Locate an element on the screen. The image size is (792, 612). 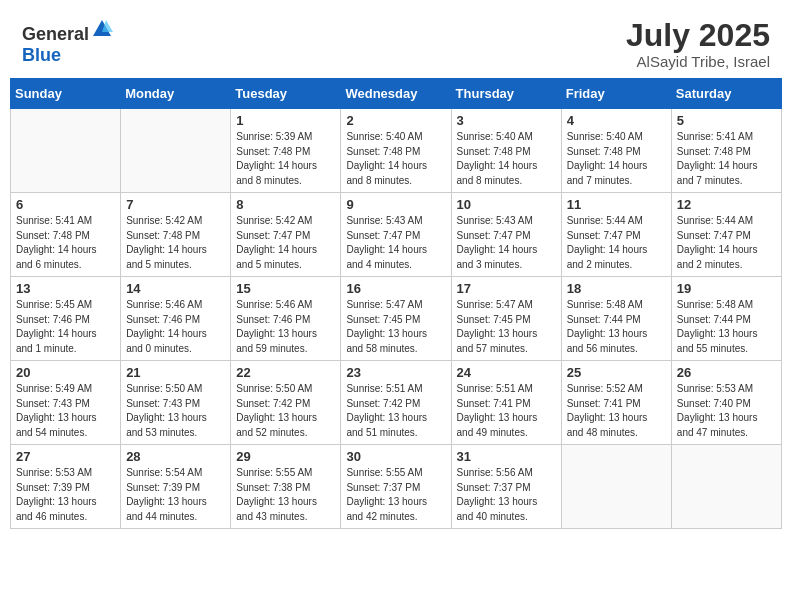
day-number: 21 is located at coordinates (176, 372).